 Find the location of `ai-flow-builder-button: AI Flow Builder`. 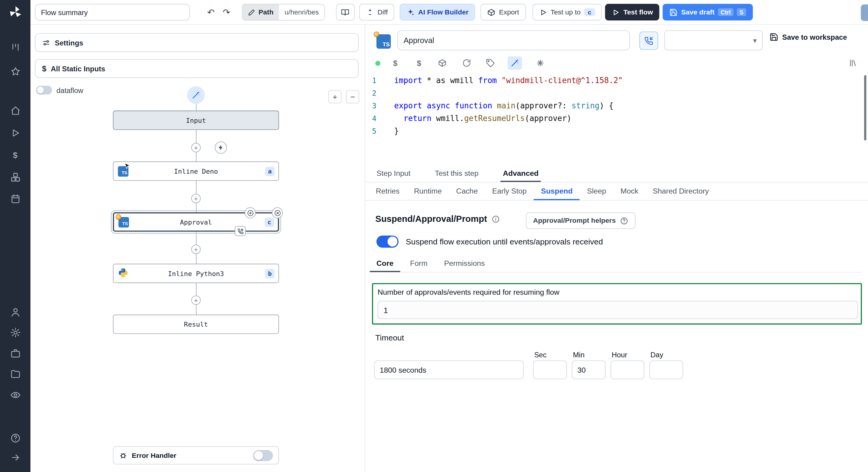

ai-flow-builder-button: AI Flow Builder is located at coordinates (438, 12).